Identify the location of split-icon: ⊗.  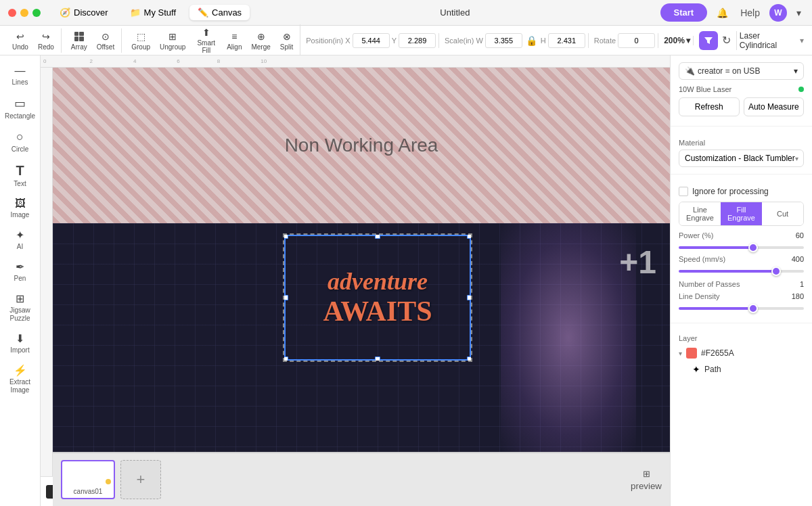
(287, 37).